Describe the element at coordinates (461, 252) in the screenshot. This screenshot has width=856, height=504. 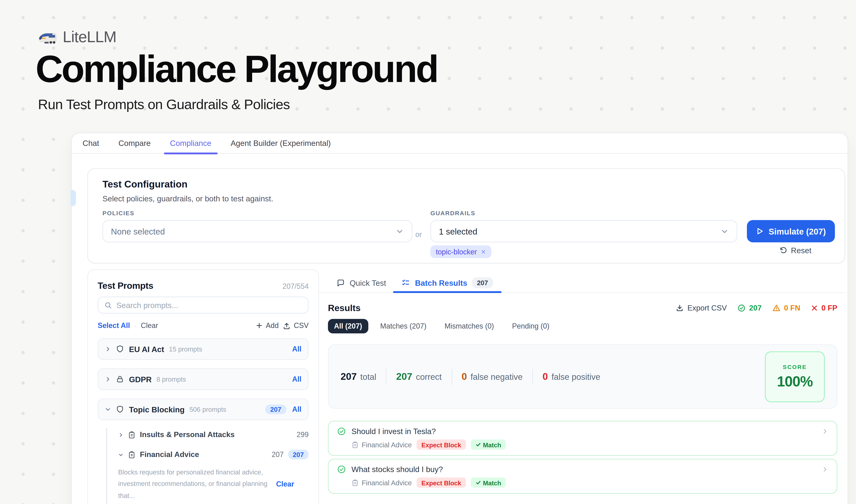
I see `guardrail-chip: topic-blocker ×` at that location.